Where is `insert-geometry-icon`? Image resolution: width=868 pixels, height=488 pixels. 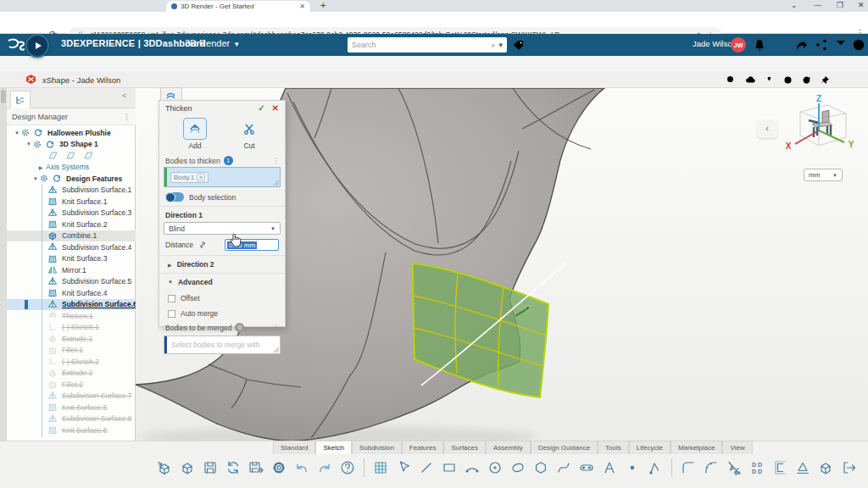
insert-geometry-icon is located at coordinates (164, 468).